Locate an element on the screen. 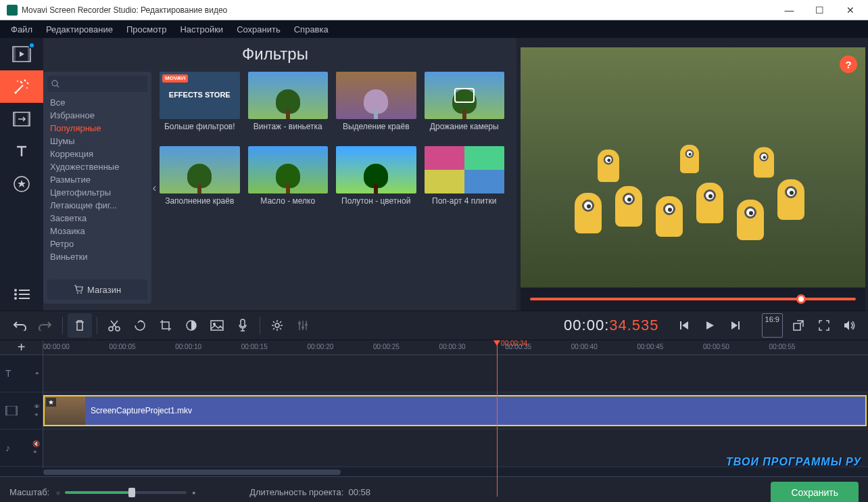 This screenshot has width=868, height=502. cat-flying: Летающие фиг... is located at coordinates (97, 206).